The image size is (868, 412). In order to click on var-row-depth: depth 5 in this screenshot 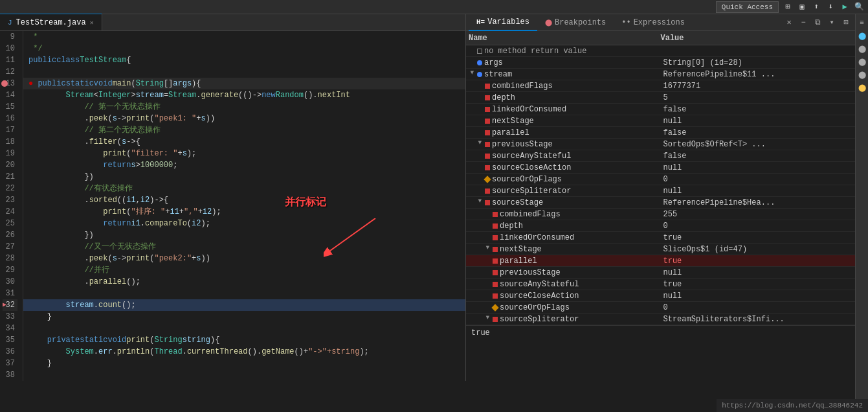, I will do `click(660, 98)`.